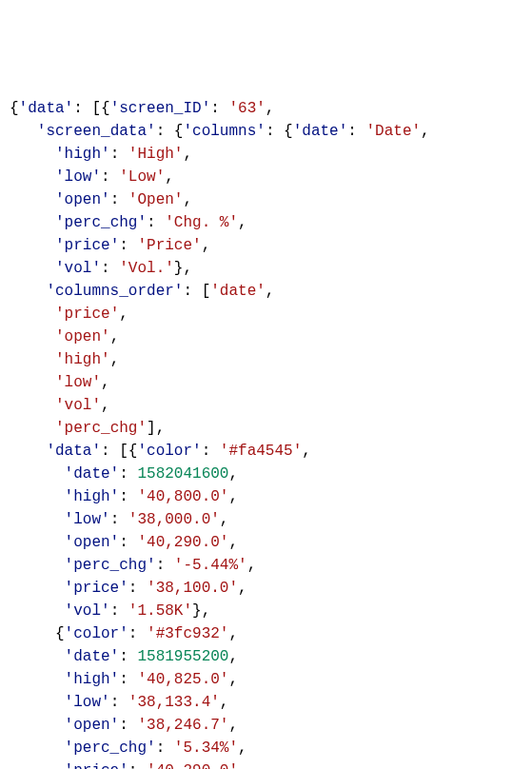 This screenshot has width=532, height=769. Describe the element at coordinates (97, 588) in the screenshot. I see `token-key: 'price'` at that location.